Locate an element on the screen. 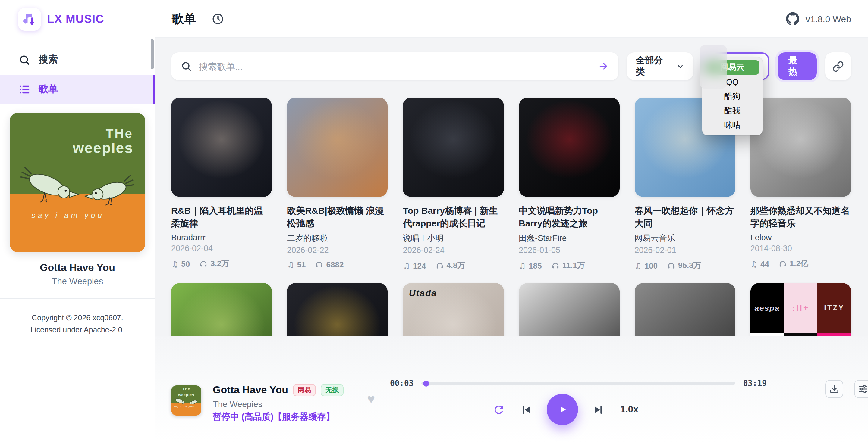 This screenshot has width=868, height=442. cover-title: THe weepIes is located at coordinates (103, 141).